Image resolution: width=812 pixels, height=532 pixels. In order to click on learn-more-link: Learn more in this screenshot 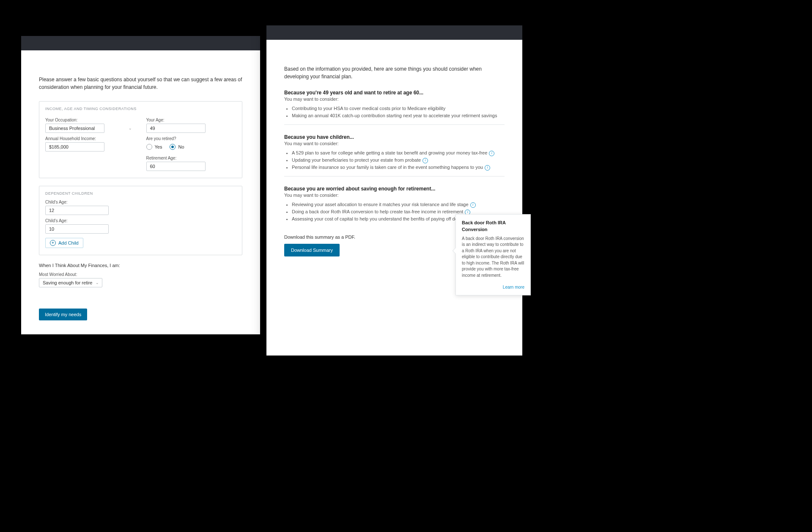, I will do `click(493, 288)`.